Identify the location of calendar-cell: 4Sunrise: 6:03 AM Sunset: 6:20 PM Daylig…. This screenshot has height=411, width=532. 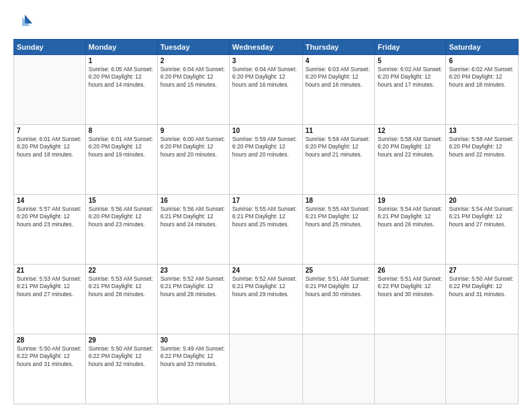
(339, 90).